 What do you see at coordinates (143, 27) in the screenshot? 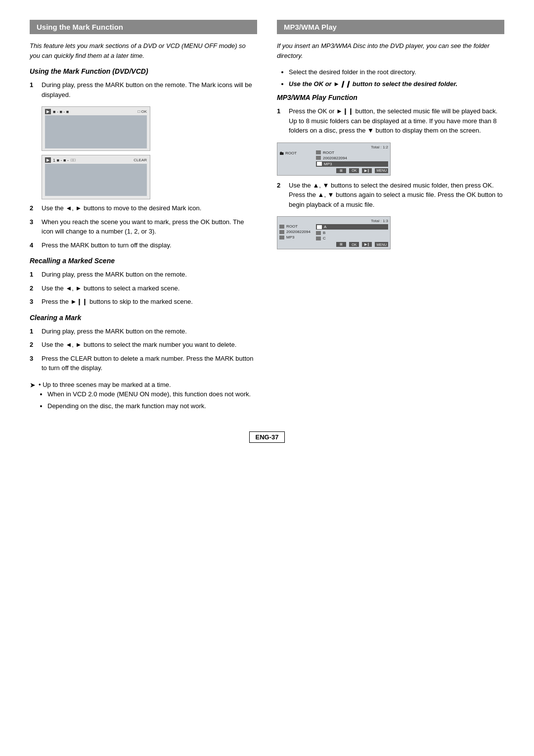
I see `left-section-header: Using the Mark Function` at bounding box center [143, 27].